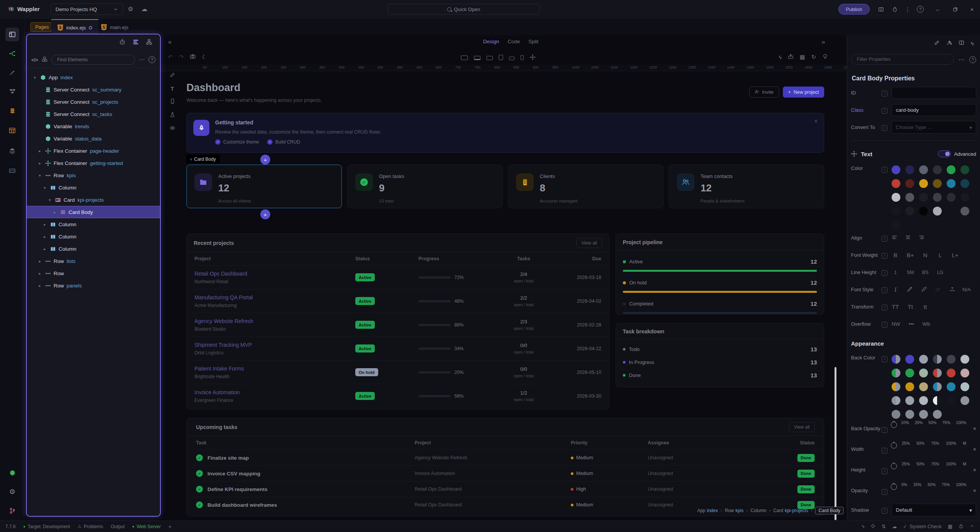  I want to click on tree-item-server-connect-sc-summary: Server Connect sc_summary, so click(93, 90).